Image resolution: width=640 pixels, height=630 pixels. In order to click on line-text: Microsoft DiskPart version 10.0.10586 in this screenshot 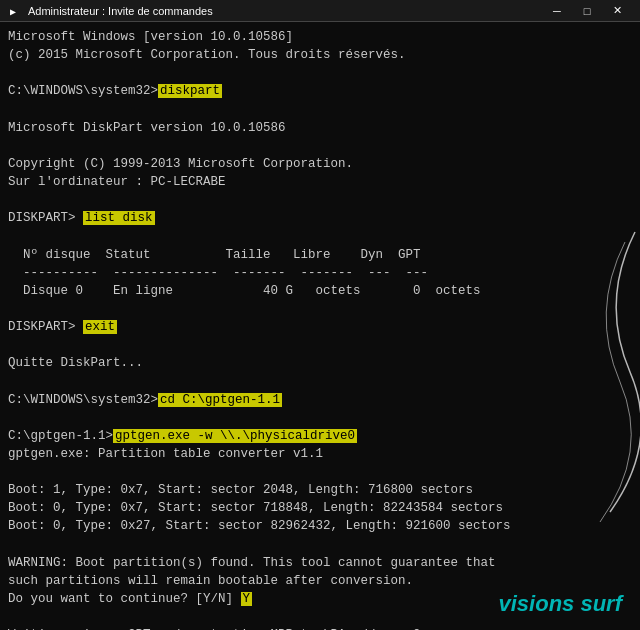, I will do `click(147, 128)`.